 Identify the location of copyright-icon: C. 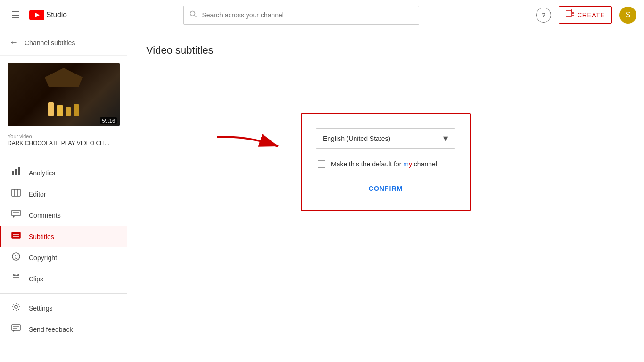
(16, 257).